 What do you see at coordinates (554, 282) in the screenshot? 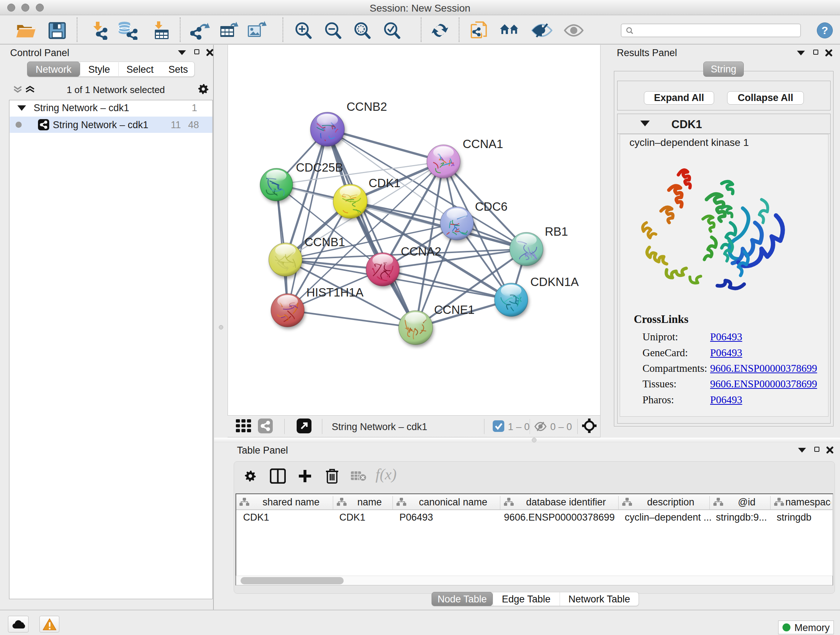
I see `svg-text: CDKN1A` at bounding box center [554, 282].